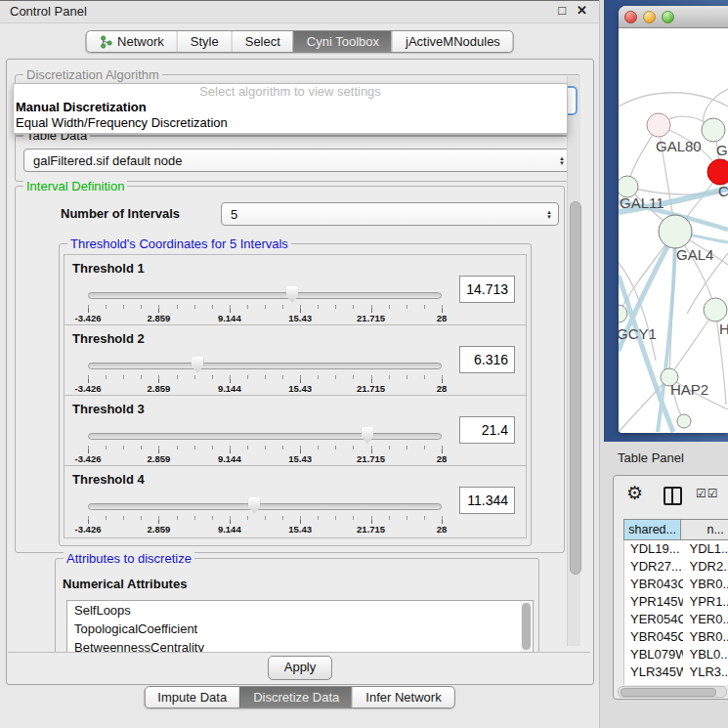 This screenshot has width=728, height=728. I want to click on tick-label: 28, so click(442, 459).